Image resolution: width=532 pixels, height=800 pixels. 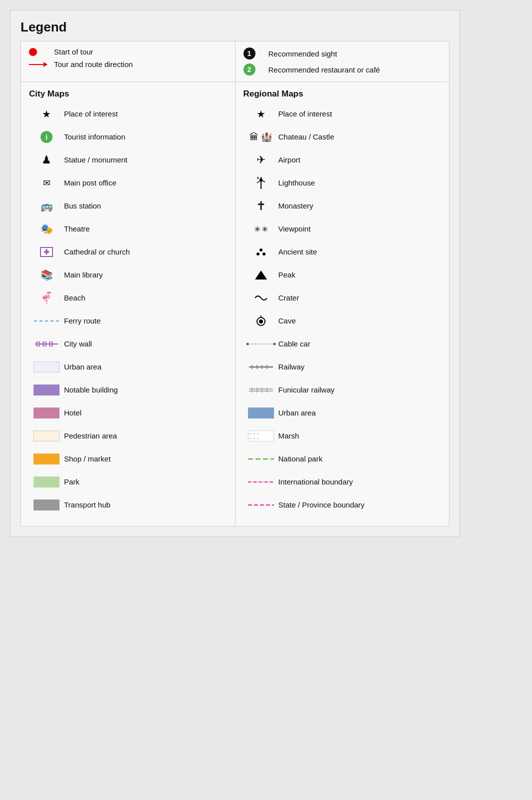 What do you see at coordinates (46, 252) in the screenshot?
I see `city-church-icon: ✚` at bounding box center [46, 252].